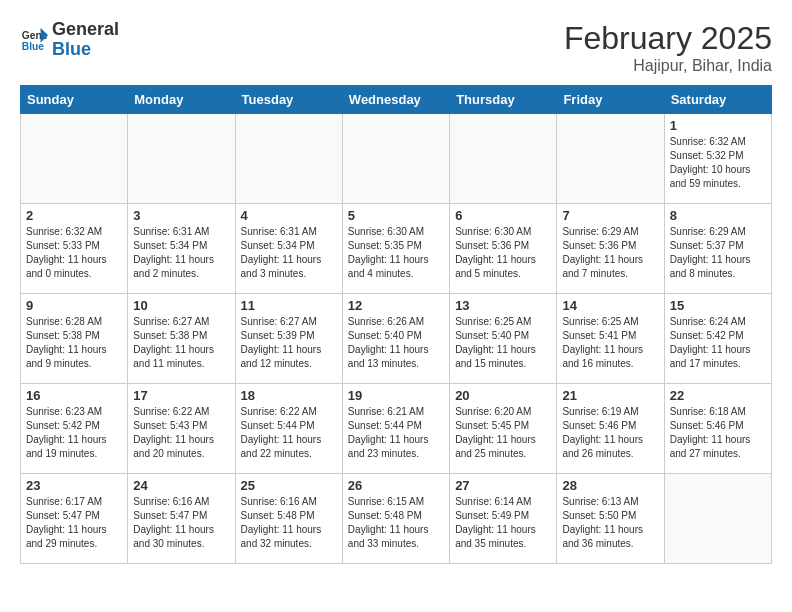  What do you see at coordinates (504, 339) in the screenshot?
I see `calendar-cell: 13Sunrise: 6:25 AM Sunset: 5:40 PM Dayli…` at bounding box center [504, 339].